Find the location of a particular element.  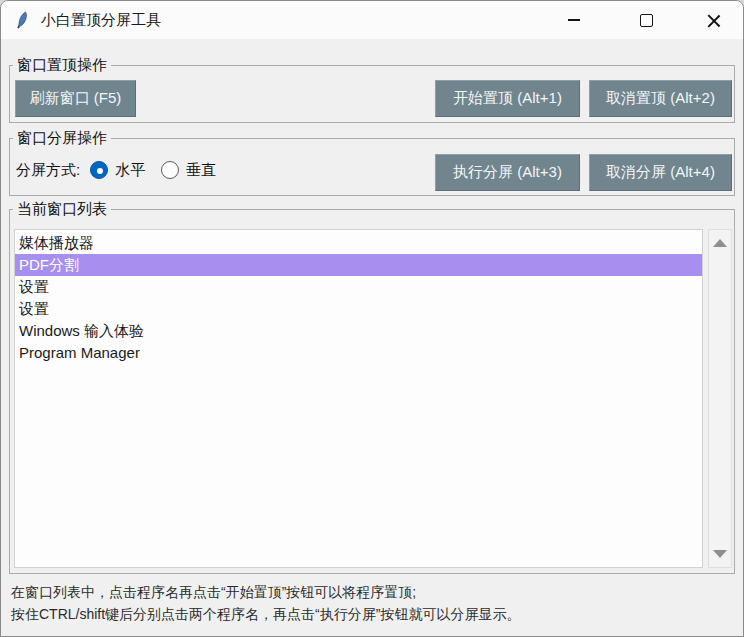

minimize-button is located at coordinates (574, 20).